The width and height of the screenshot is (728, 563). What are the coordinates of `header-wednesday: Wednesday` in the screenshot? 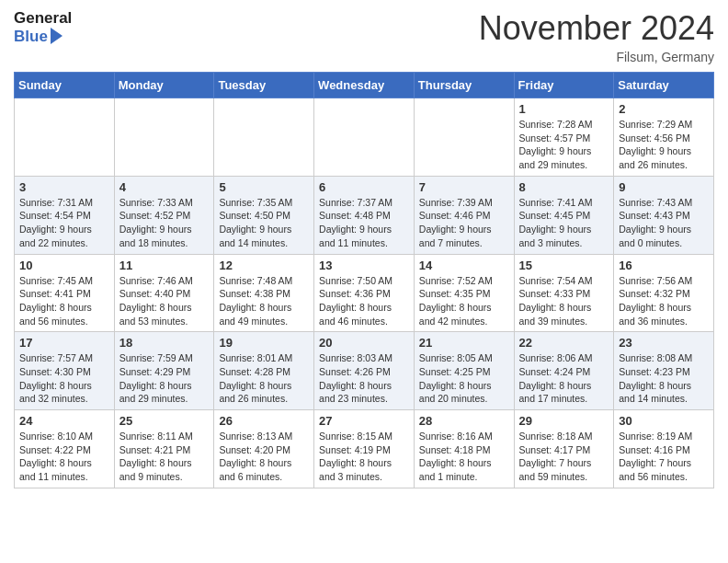 It's located at (364, 86).